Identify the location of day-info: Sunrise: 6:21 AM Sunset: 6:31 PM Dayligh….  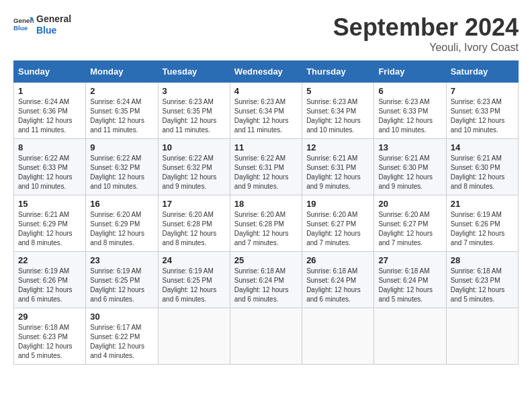
(338, 173).